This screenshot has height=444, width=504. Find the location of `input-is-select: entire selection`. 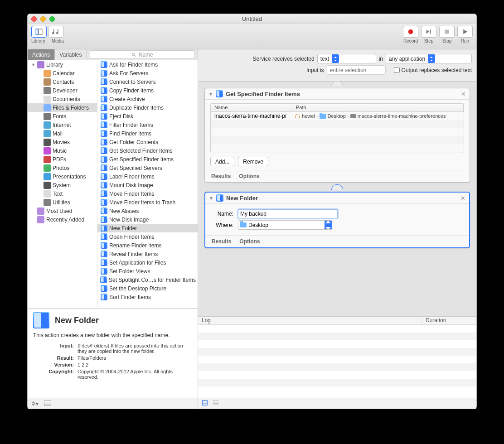

input-is-select: entire selection is located at coordinates (356, 70).